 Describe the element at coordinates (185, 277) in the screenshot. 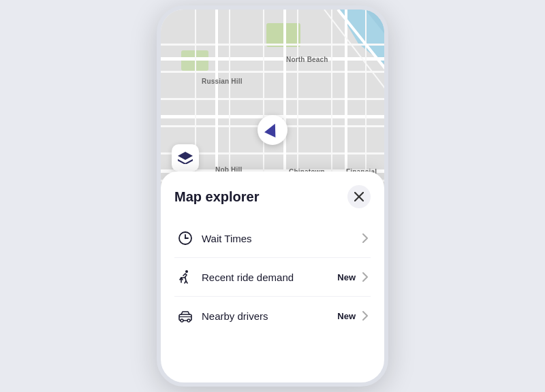

I see `ride-demand-icon` at that location.